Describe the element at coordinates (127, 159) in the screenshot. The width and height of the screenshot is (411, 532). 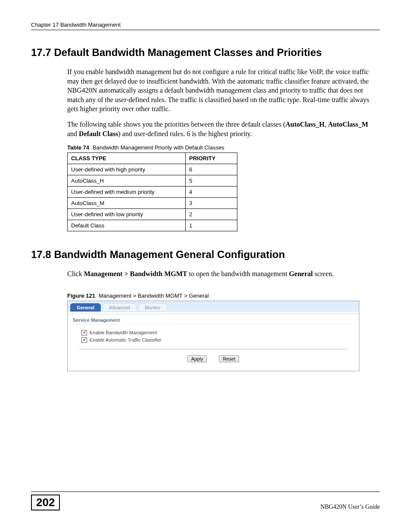
I see `th-class-type: CLASS TYPE` at that location.